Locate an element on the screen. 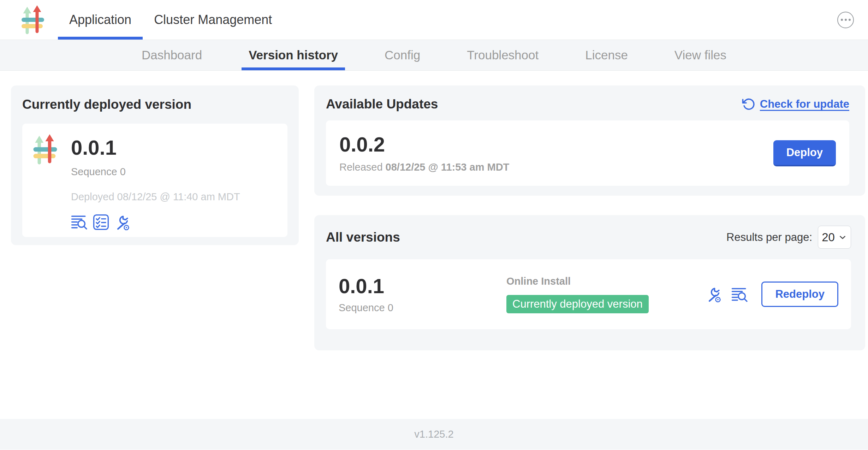 The height and width of the screenshot is (450, 868). row-version-number: 0.0.1 is located at coordinates (422, 286).